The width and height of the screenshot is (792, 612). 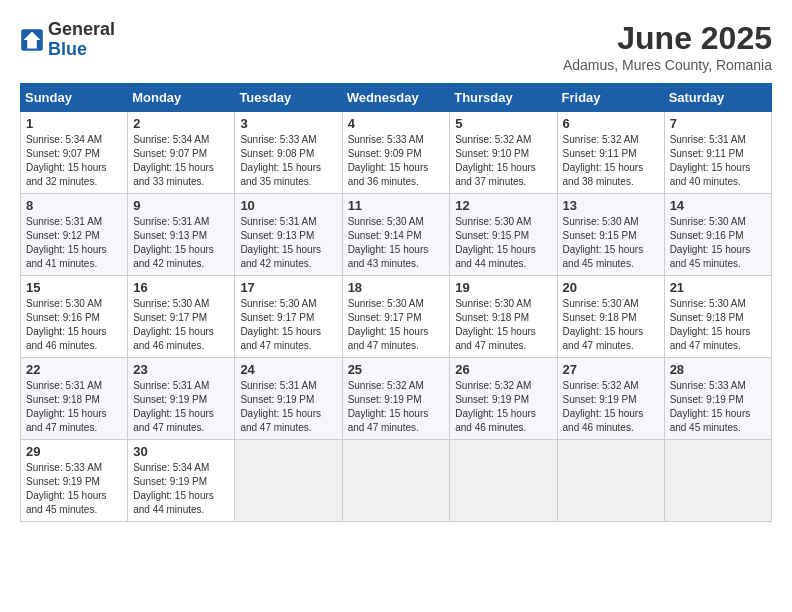 What do you see at coordinates (82, 29) in the screenshot?
I see `logo-text-general: General` at bounding box center [82, 29].